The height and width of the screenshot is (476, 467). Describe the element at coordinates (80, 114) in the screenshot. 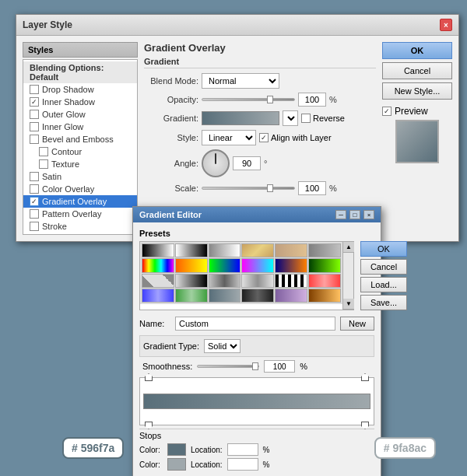

I see `style-outer-glow: Outer Glow` at that location.